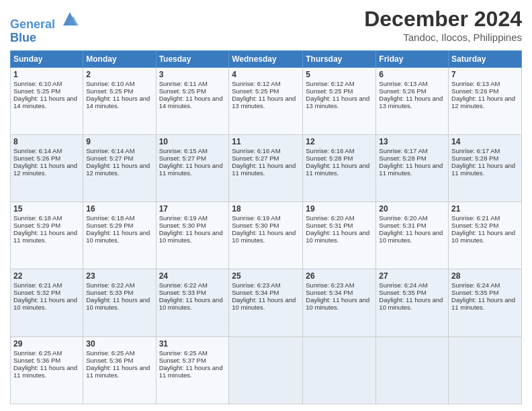  I want to click on day-number: 8, so click(47, 142).